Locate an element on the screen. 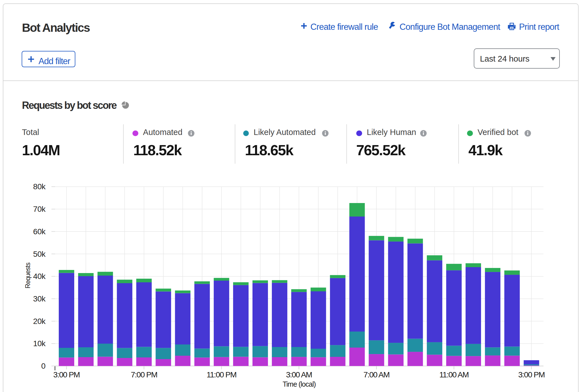 This screenshot has height=392, width=582. svg-text: Time (local) is located at coordinates (299, 384).